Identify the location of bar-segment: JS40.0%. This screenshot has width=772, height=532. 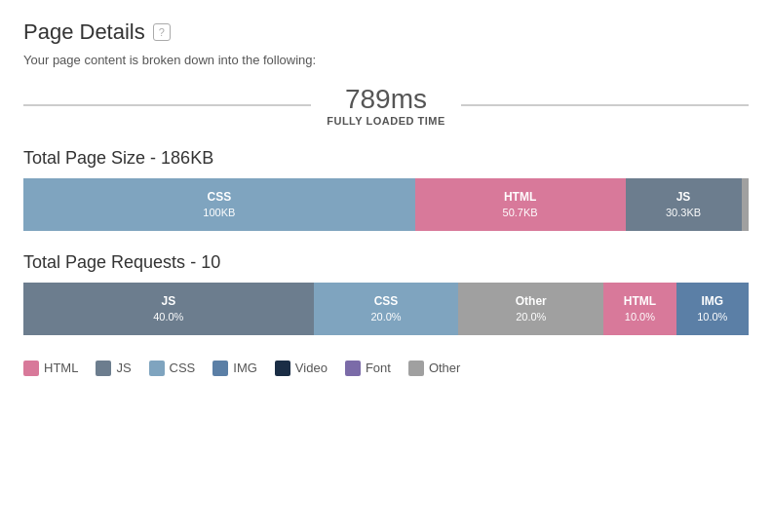
(169, 309).